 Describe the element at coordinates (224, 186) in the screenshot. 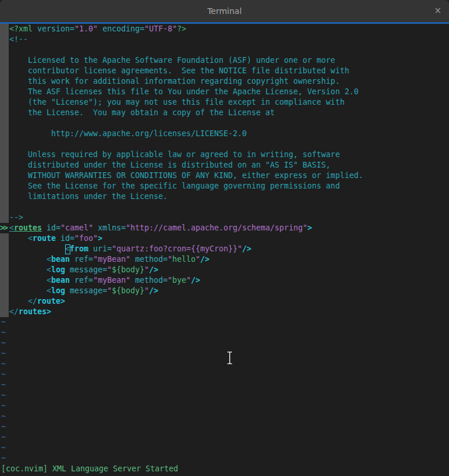

I see `code-line: See the License for the specific languag…` at that location.